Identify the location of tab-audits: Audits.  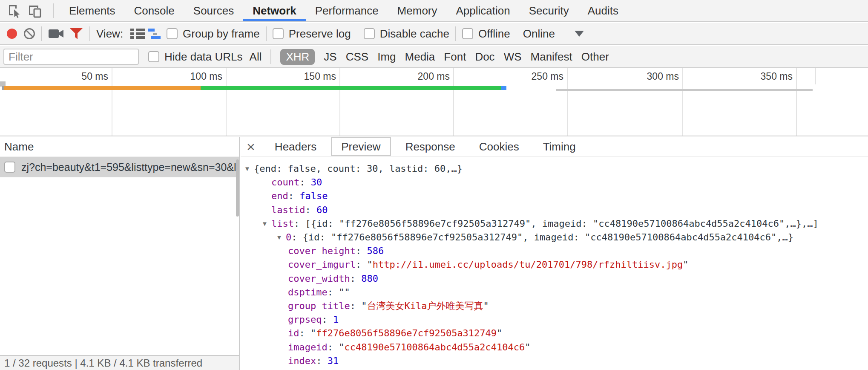
(603, 11).